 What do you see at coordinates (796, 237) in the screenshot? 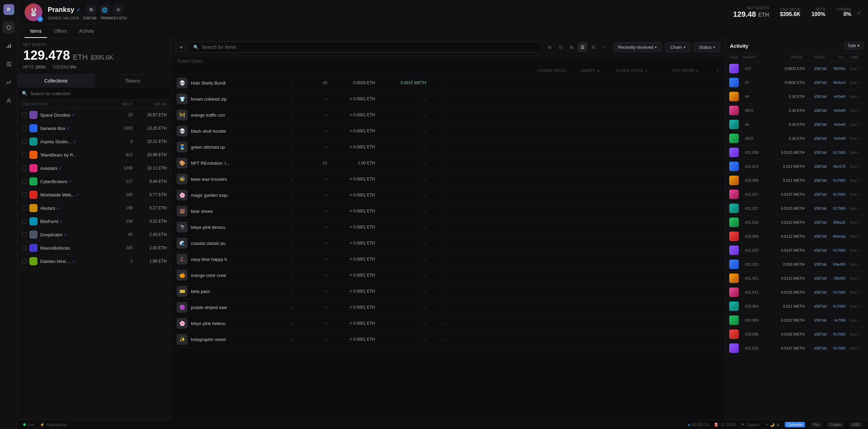
I see `table-row: #20,999 0.0112 WETH d387a6 664e3a 1mo ↗` at bounding box center [796, 237].